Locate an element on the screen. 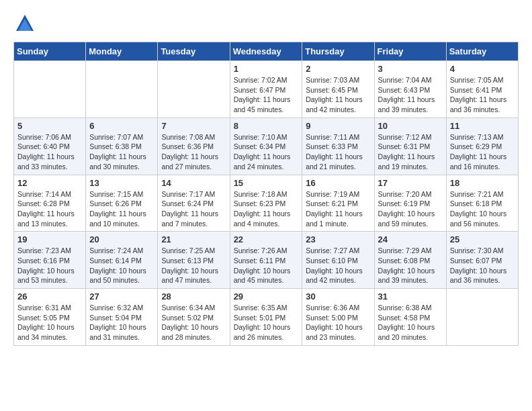 The height and width of the screenshot is (411, 532). day-number: 8 is located at coordinates (266, 126).